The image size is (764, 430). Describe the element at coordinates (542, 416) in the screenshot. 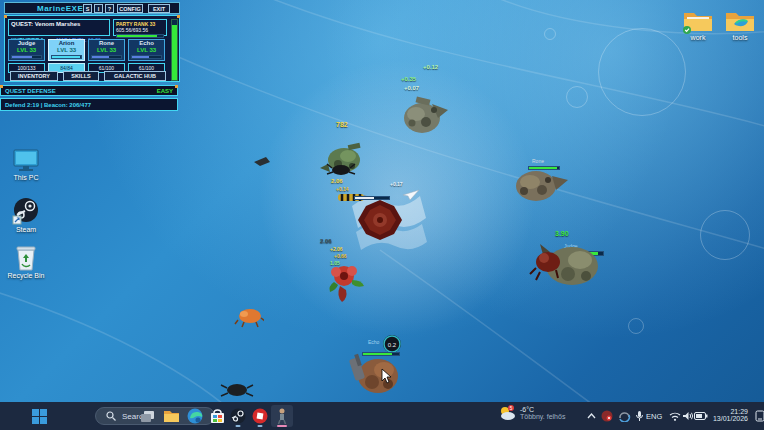

I see `weather-condition: Többny. felhős` at that location.